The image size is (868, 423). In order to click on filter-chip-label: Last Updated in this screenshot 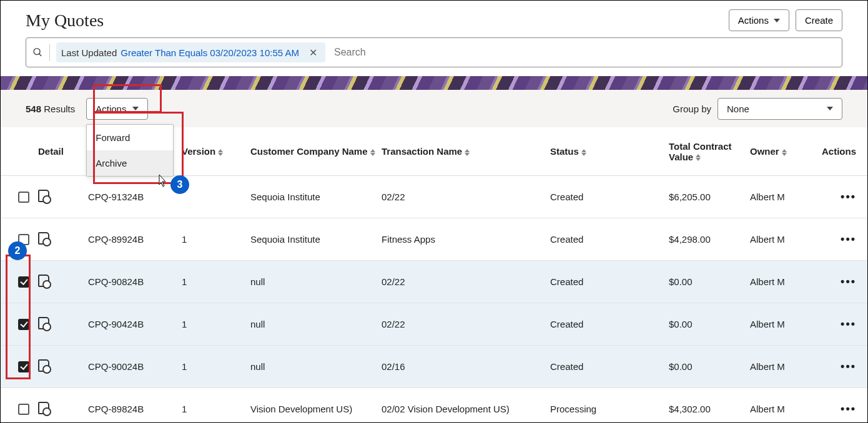, I will do `click(89, 52)`.